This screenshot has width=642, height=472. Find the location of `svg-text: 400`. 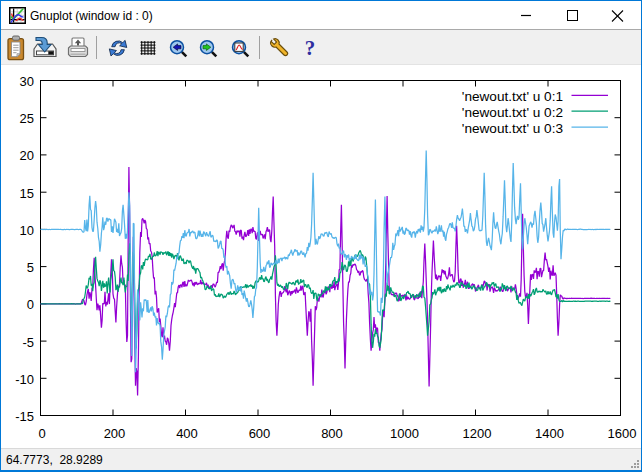

svg-text: 400 is located at coordinates (187, 434).